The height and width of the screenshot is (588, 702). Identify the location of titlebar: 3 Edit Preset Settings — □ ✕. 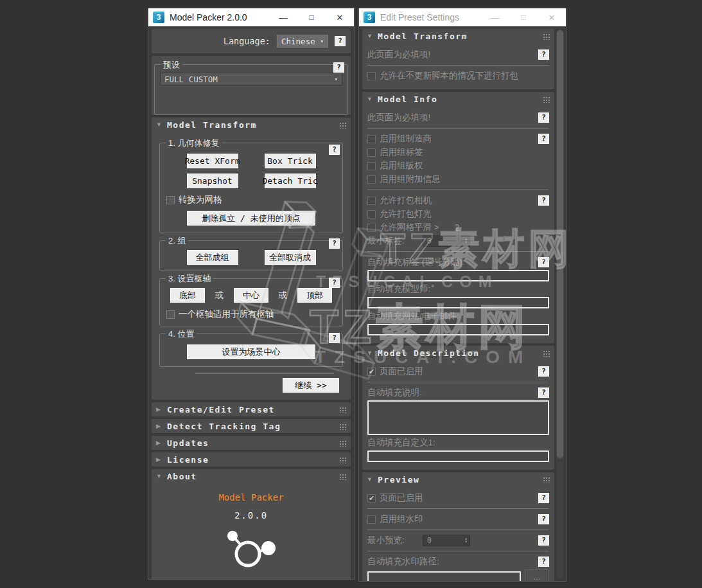
(462, 17).